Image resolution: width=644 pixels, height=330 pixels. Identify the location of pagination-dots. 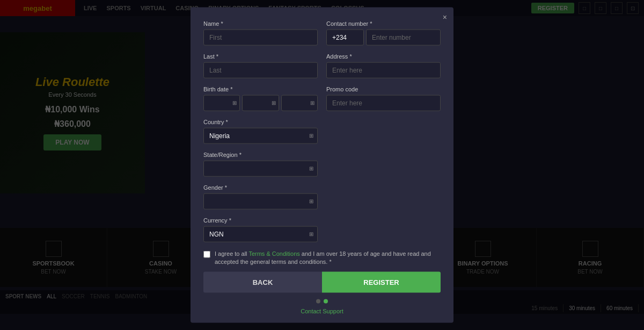
(322, 301).